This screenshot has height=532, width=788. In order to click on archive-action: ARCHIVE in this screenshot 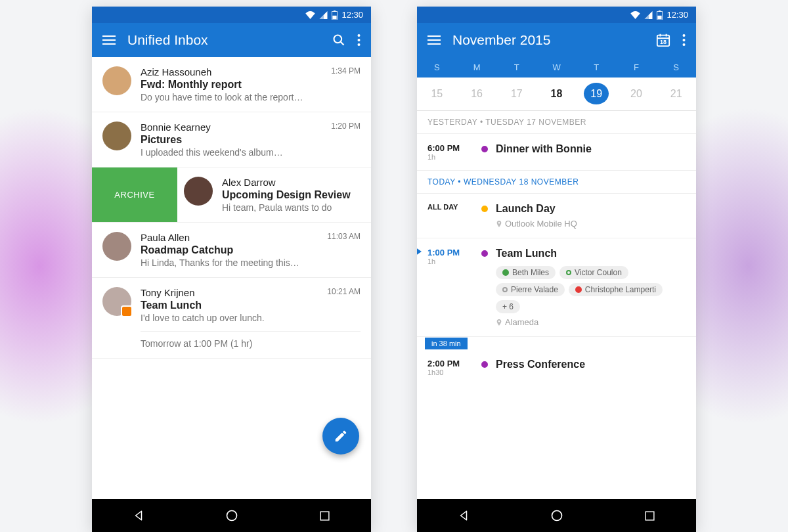, I will do `click(135, 194)`.